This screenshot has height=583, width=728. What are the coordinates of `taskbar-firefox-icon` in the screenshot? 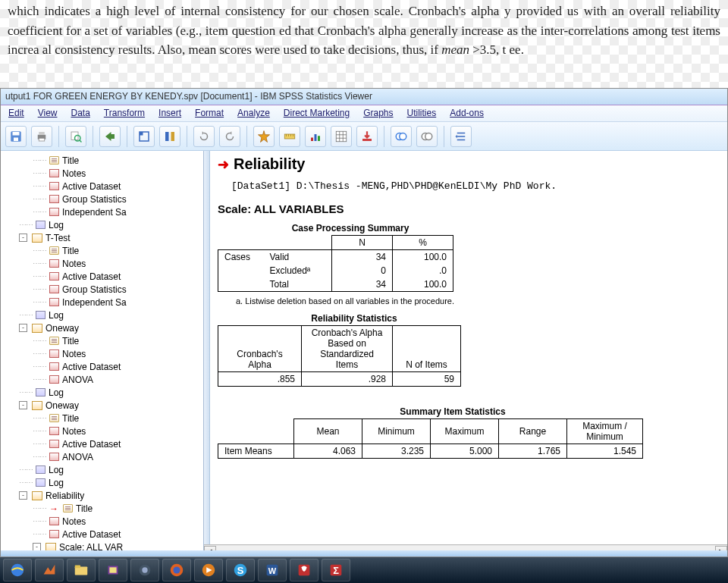 It's located at (177, 570).